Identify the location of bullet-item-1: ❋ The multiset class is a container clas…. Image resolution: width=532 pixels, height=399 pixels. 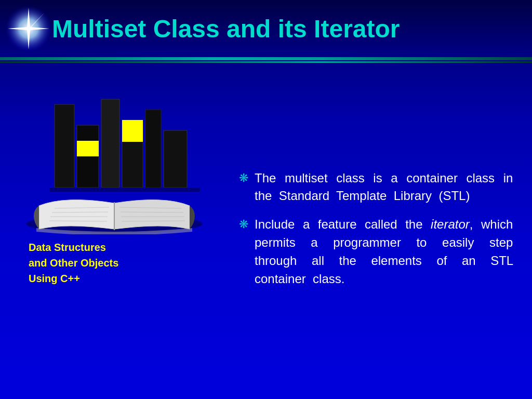
(378, 188).